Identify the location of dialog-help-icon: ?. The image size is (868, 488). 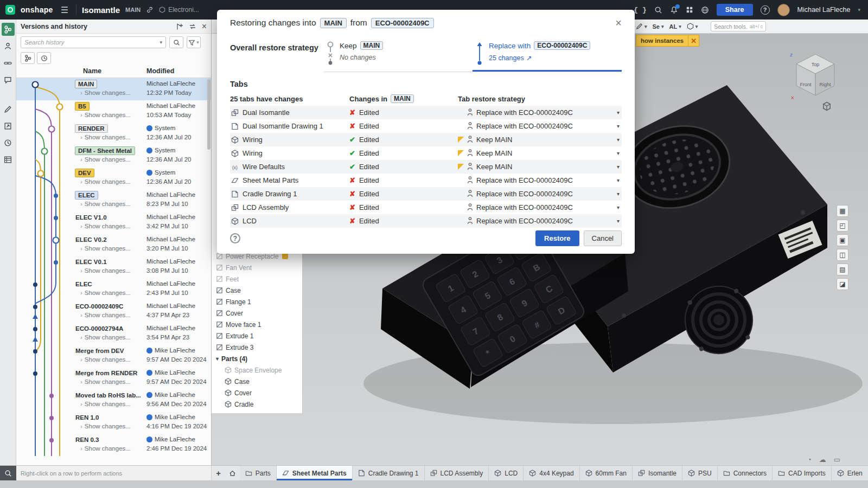
(235, 239).